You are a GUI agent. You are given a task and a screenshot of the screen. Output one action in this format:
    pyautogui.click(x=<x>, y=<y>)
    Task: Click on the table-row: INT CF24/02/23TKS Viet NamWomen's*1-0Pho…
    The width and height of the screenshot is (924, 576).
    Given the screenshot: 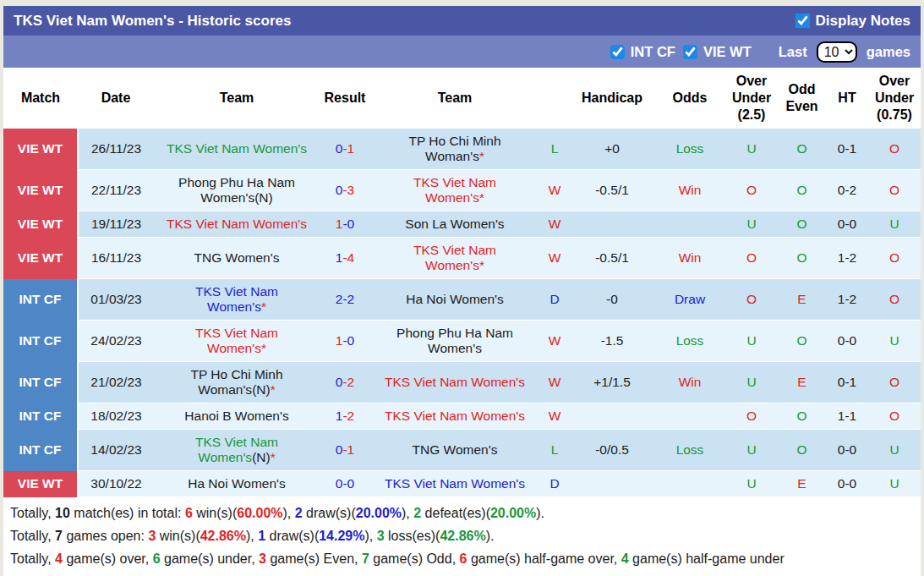 What is the action you would take?
    pyautogui.click(x=462, y=342)
    